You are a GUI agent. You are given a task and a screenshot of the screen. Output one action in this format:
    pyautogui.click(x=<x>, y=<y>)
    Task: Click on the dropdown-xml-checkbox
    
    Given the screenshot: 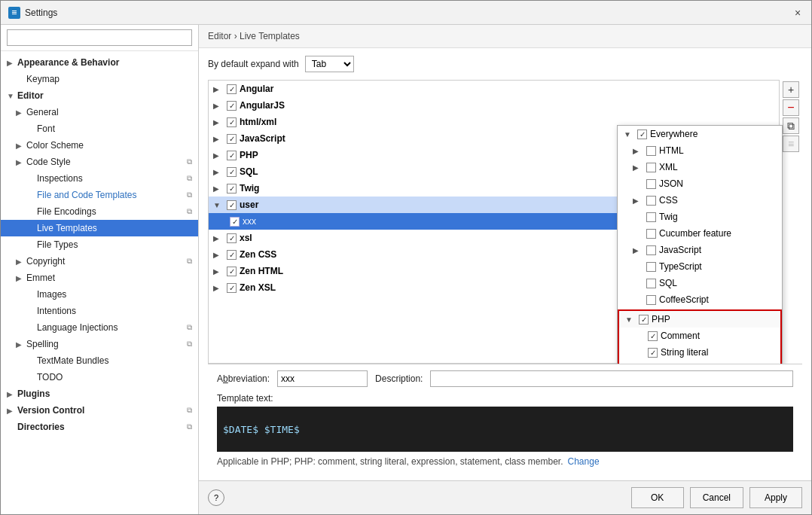 What is the action you would take?
    pyautogui.click(x=651, y=167)
    